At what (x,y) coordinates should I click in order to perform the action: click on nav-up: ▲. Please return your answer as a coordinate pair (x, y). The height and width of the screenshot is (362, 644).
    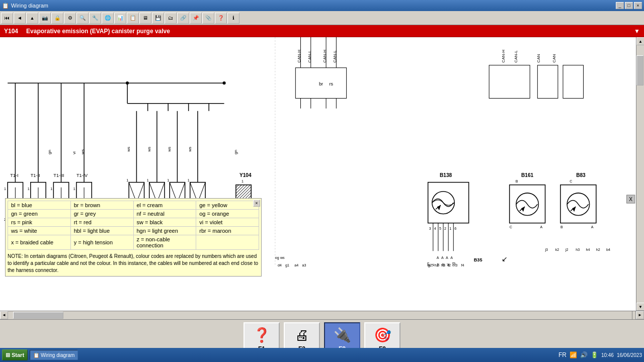
    Looking at the image, I should click on (32, 18).